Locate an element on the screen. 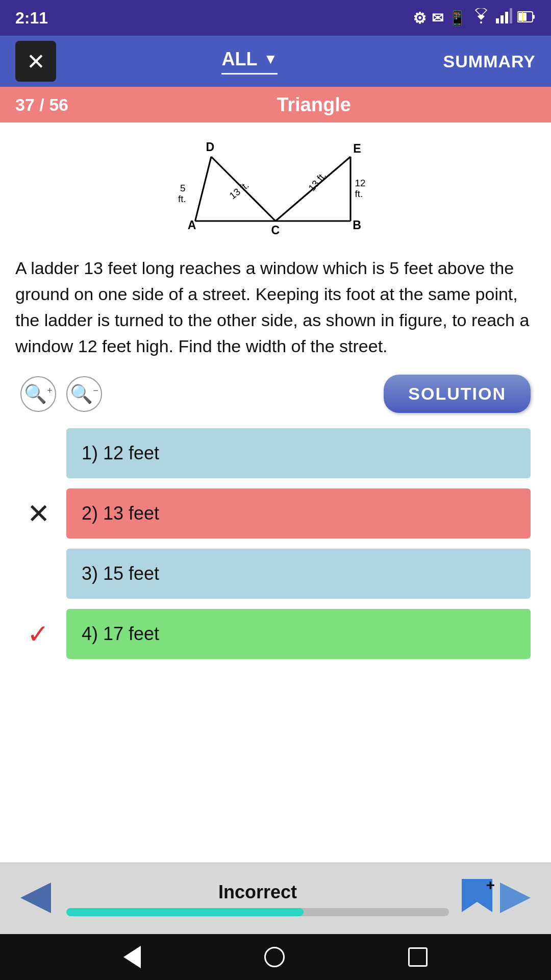  android-back-button is located at coordinates (132, 957).